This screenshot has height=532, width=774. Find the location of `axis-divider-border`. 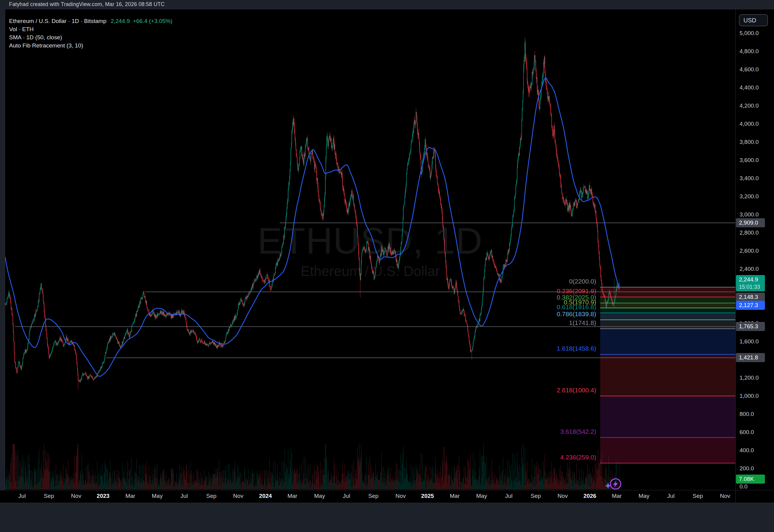

axis-divider-border is located at coordinates (735, 256).